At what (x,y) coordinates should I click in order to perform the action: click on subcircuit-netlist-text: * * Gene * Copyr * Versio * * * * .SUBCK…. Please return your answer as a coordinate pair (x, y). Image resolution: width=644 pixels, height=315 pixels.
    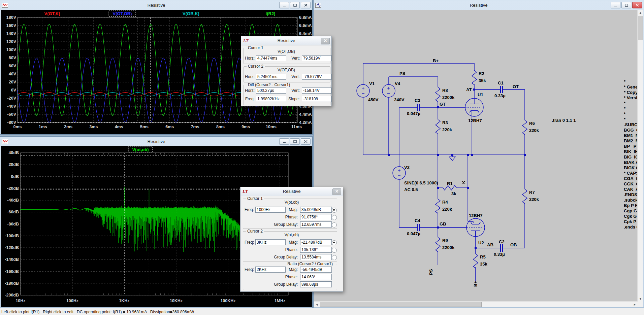
    Looking at the image, I should click on (631, 163).